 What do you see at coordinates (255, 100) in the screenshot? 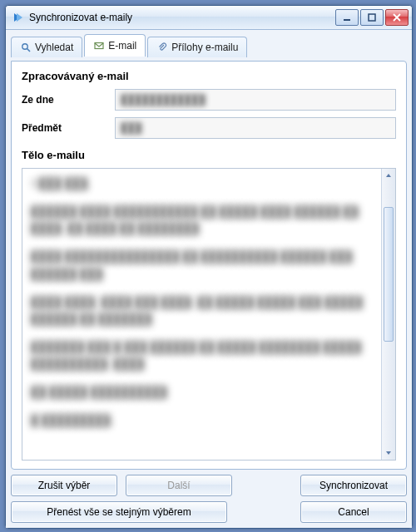
I see `date-field: ████████████` at bounding box center [255, 100].